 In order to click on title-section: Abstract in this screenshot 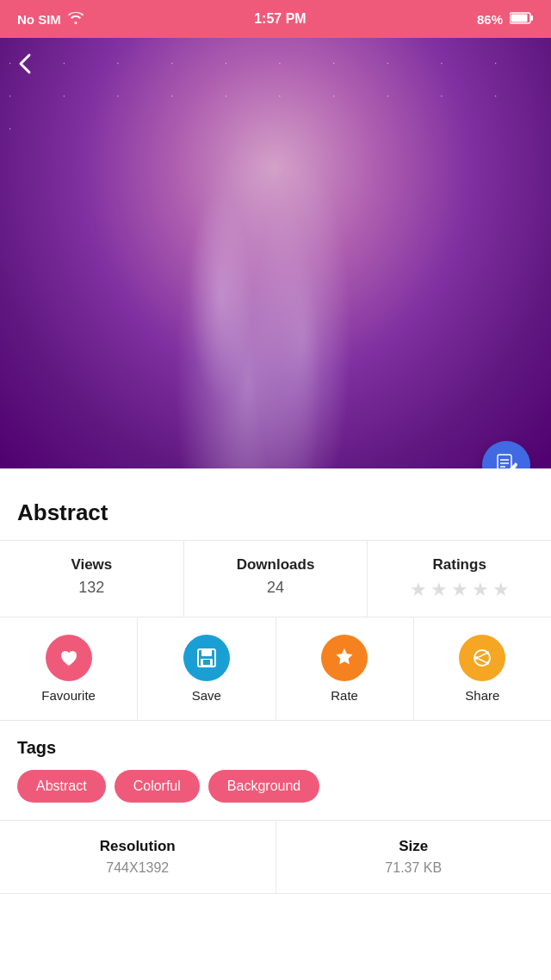, I will do `click(276, 505)`.